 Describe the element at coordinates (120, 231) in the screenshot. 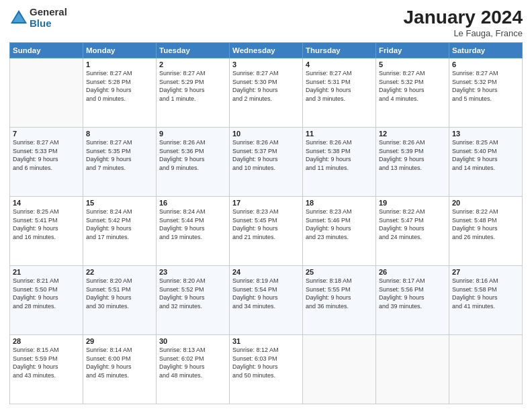

I see `calendar-cell: 15Sunrise: 8:24 AMSunset: 5:42 PMDayligh…` at that location.